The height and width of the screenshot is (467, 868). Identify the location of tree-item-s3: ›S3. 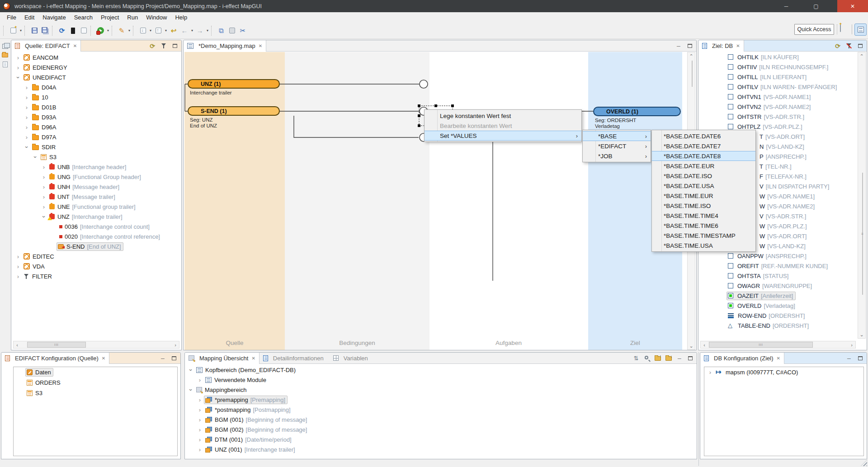
(91, 157).